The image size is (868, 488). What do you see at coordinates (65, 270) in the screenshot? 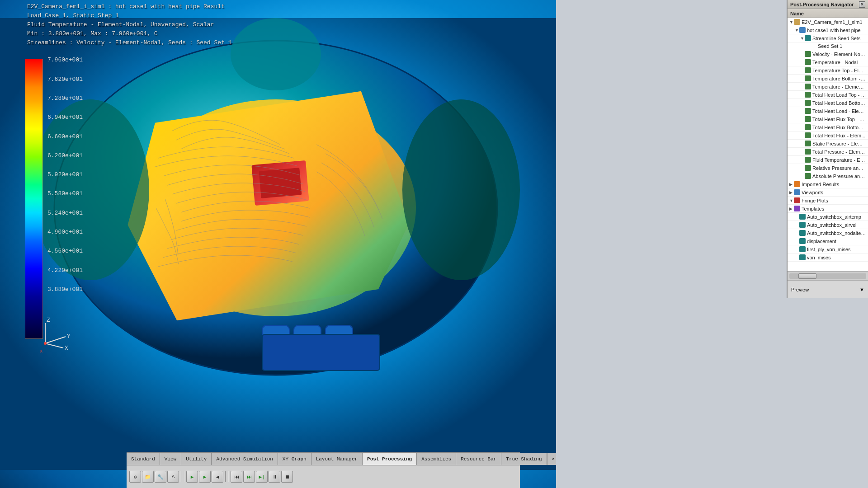
I see `legend-label-11: 4.220e+001` at bounding box center [65, 270].